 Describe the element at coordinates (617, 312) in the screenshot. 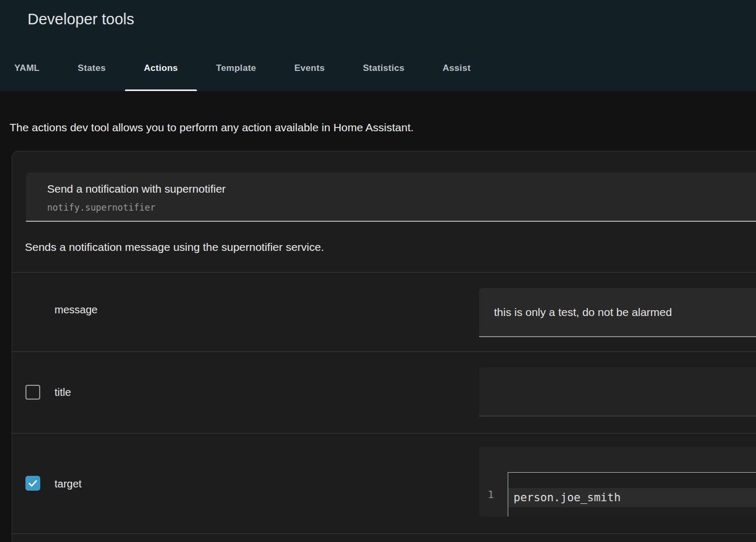

I see `message-input: this is only a test, do not be alarmed` at that location.